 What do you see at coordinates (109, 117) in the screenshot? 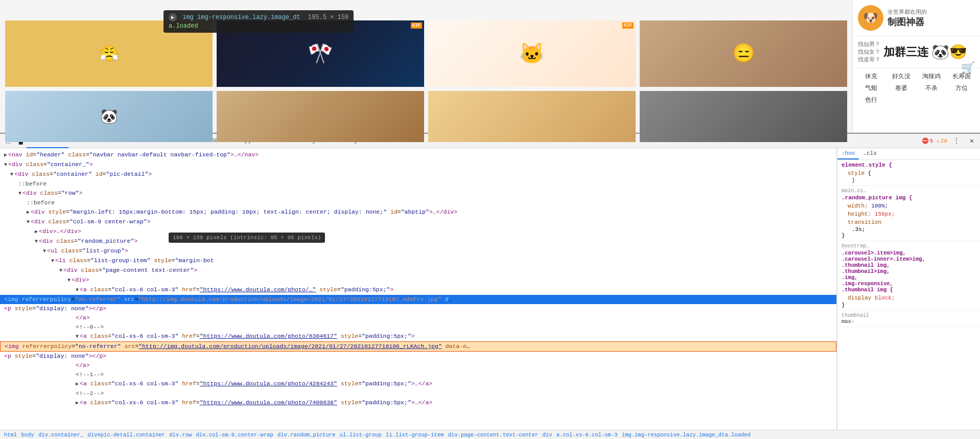
I see `image-cell-5: 🐼` at bounding box center [109, 117].